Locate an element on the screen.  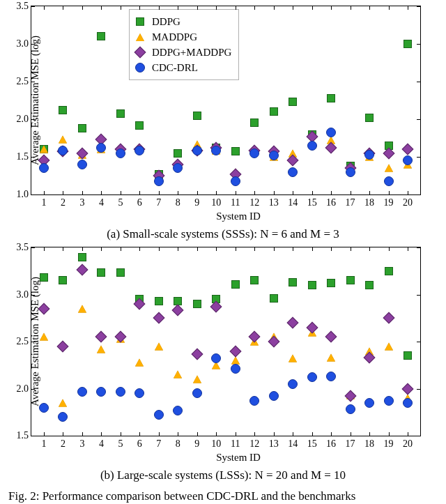
xtick-label: 13 is located at coordinates (274, 203).